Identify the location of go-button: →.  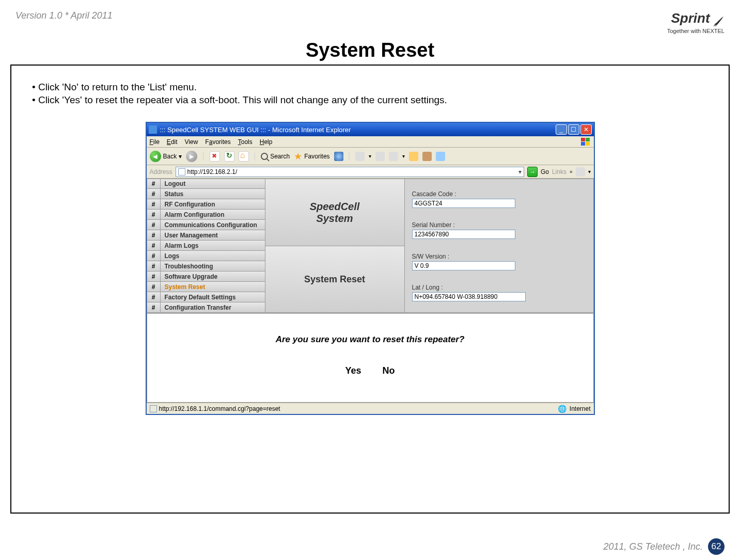
(532, 172).